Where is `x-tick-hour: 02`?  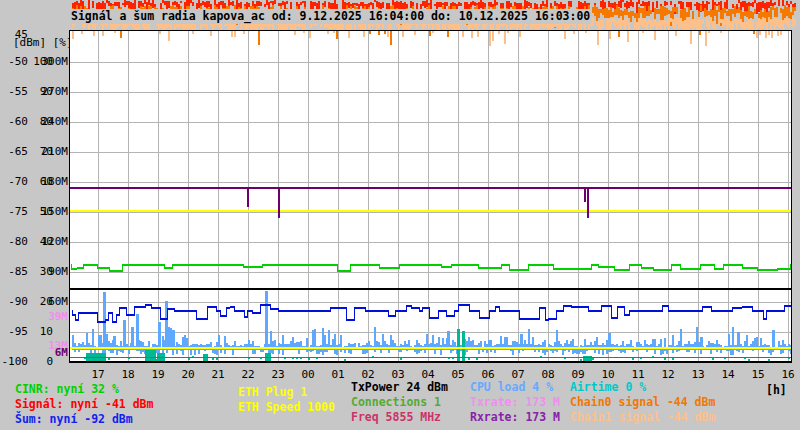
x-tick-hour: 02 is located at coordinates (368, 374).